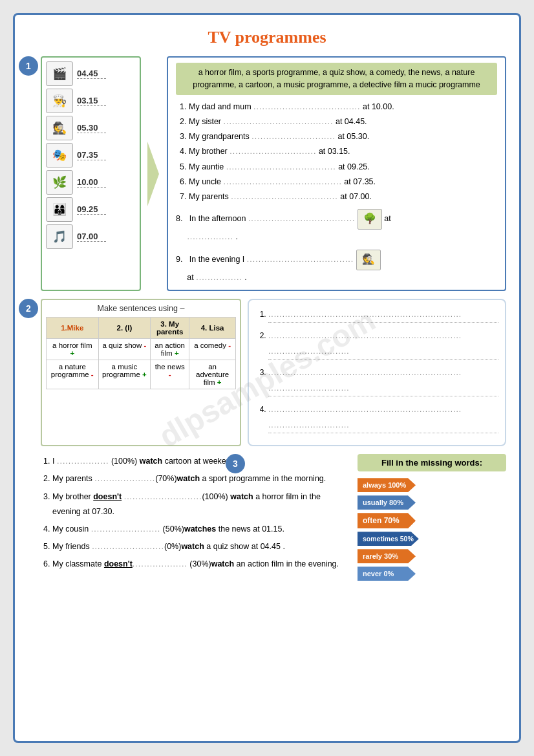 The height and width of the screenshot is (756, 534). Describe the element at coordinates (383, 380) in the screenshot. I see `fill-line-3: ........................................…` at that location.